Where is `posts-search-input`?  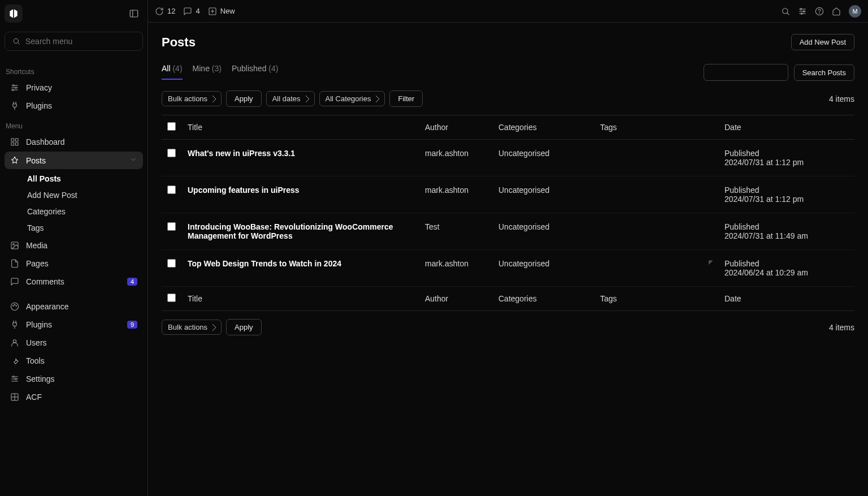
posts-search-input is located at coordinates (746, 72).